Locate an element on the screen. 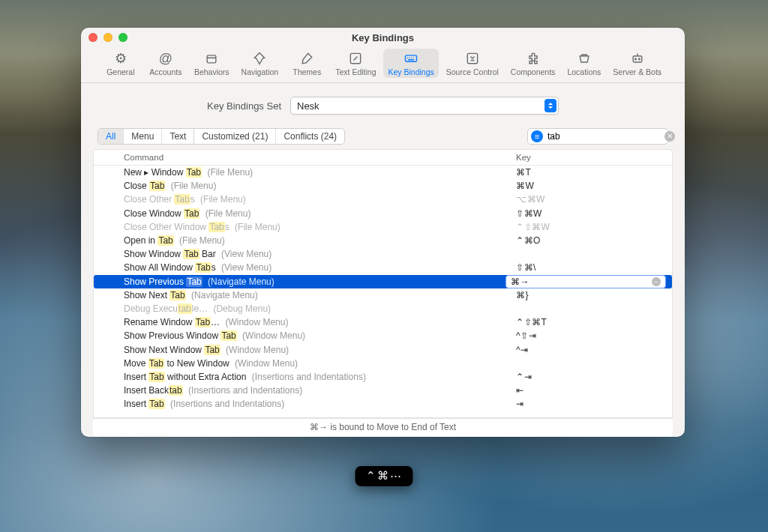 The image size is (768, 532). table-row: Move Tab to New Window (Window Menu) is located at coordinates (382, 363).